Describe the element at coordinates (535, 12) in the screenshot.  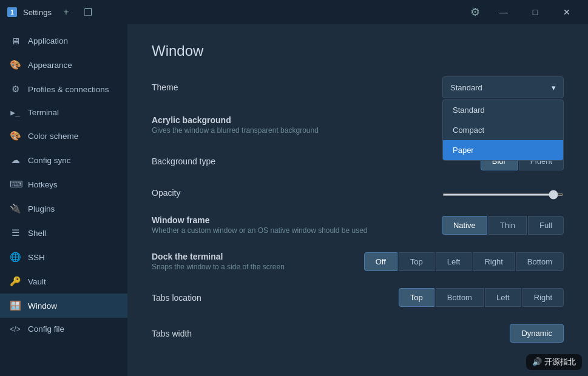
I see `maximize-button: □` at that location.